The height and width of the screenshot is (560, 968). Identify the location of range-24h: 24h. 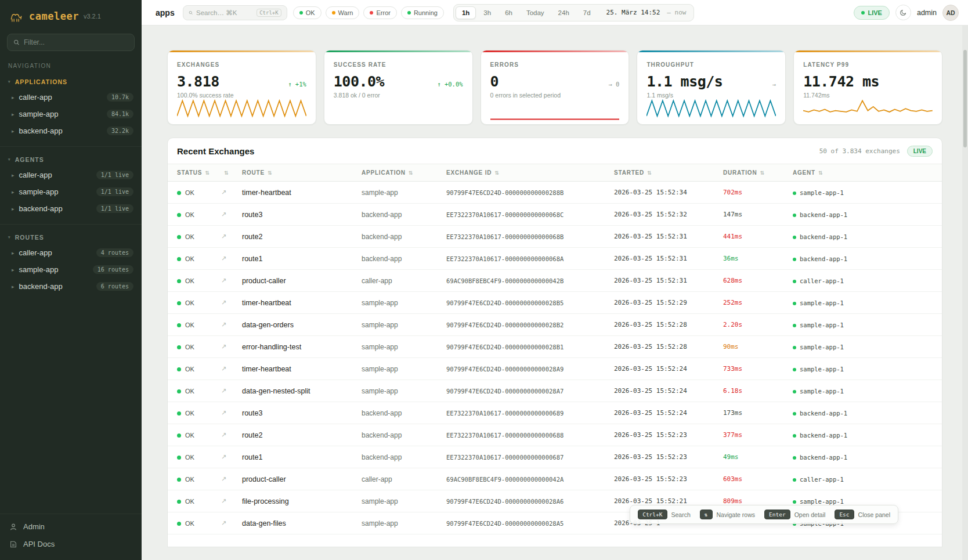
(564, 13).